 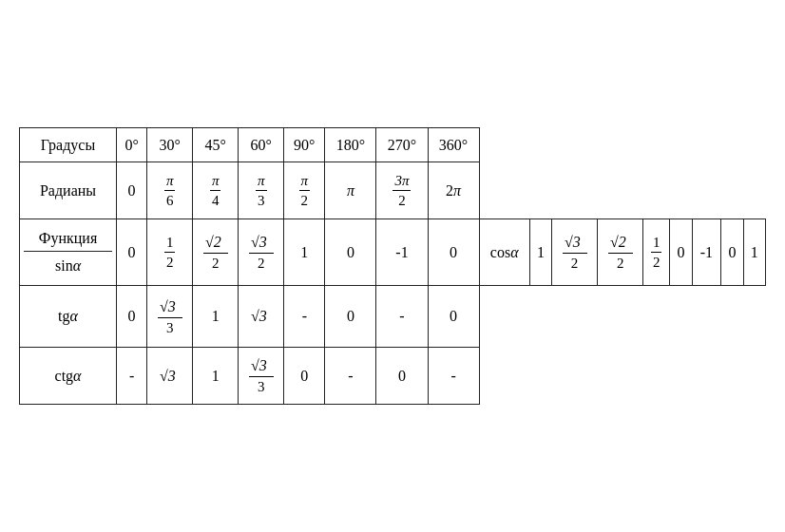 I want to click on sqrt3-icon-cos30: √3, so click(x=575, y=242).